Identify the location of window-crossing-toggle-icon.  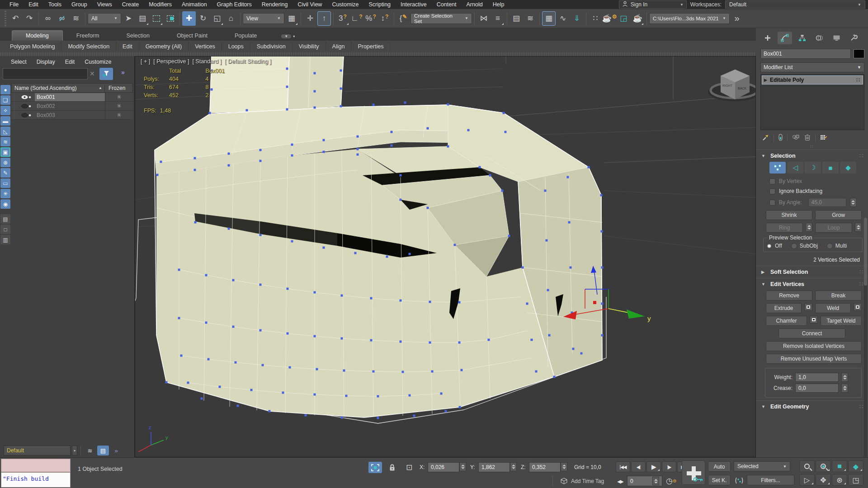
(170, 19).